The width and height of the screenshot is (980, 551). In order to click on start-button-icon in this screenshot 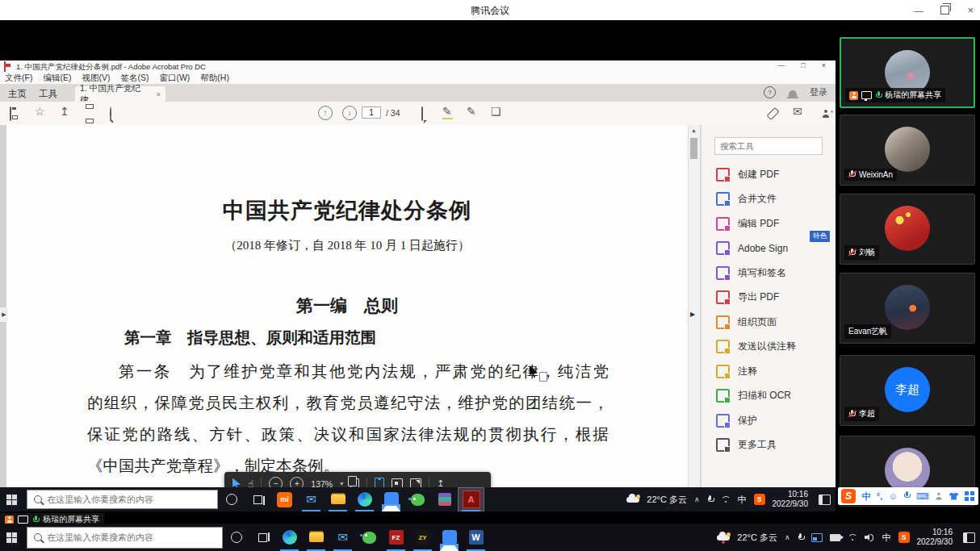, I will do `click(11, 500)`.